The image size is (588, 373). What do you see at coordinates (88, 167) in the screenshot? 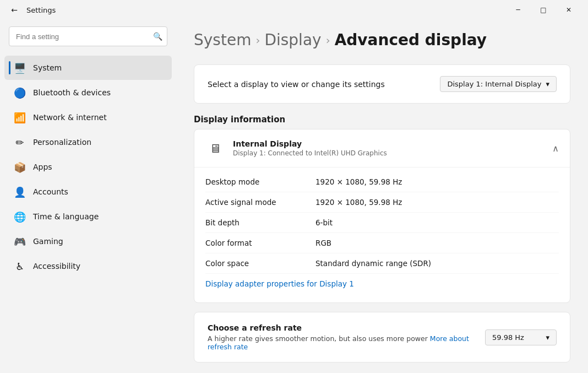
I see `sidebar-item-apps: 📦 Apps` at bounding box center [88, 167].